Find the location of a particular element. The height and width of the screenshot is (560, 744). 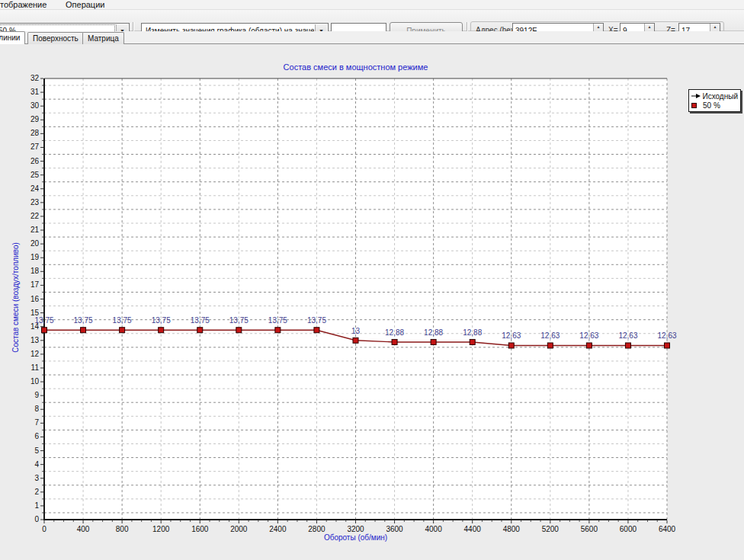

x-tick-label: 400 is located at coordinates (84, 529).